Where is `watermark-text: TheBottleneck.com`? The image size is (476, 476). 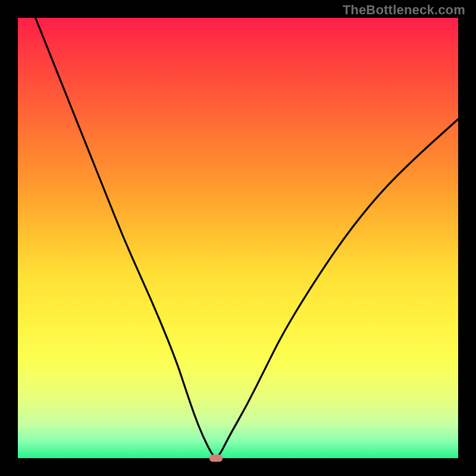
watermark-text: TheBottleneck.com is located at coordinates (404, 10).